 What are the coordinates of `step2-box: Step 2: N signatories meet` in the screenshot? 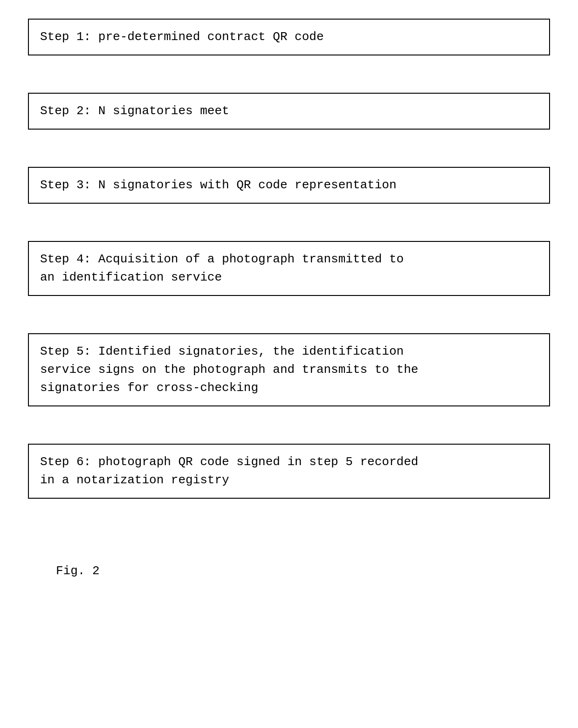 It's located at (289, 111).